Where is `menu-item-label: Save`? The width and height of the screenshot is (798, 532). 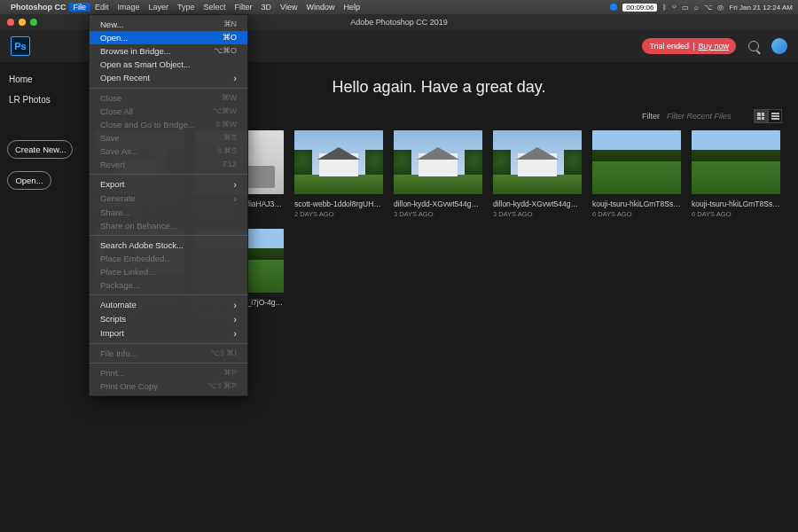
menu-item-label: Save is located at coordinates (110, 138).